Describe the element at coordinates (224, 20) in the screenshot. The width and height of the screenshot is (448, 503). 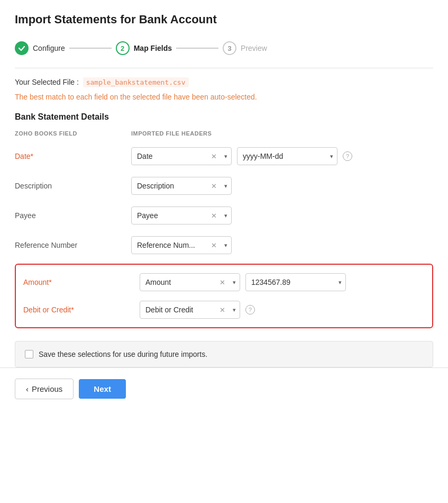
I see `page-title: Import Statements for Bank Account` at that location.